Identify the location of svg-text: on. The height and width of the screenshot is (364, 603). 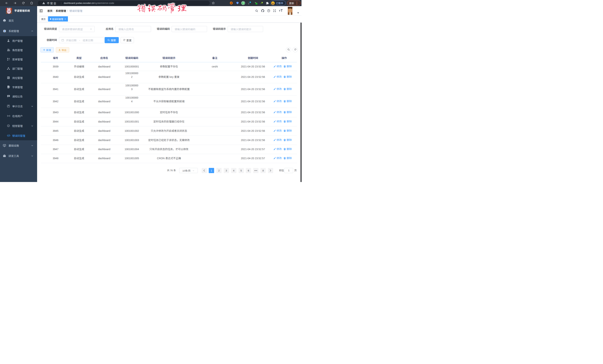
(256, 3).